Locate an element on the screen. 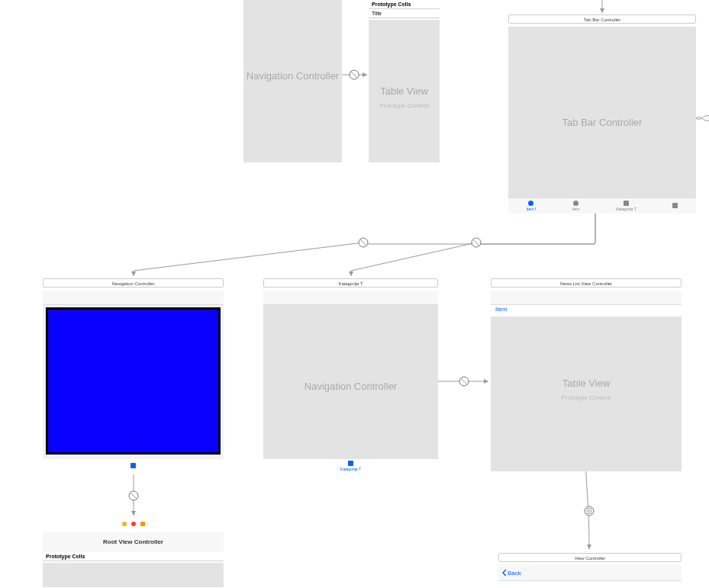  scene-title-nav-blue: Navigation Controller is located at coordinates (133, 283).